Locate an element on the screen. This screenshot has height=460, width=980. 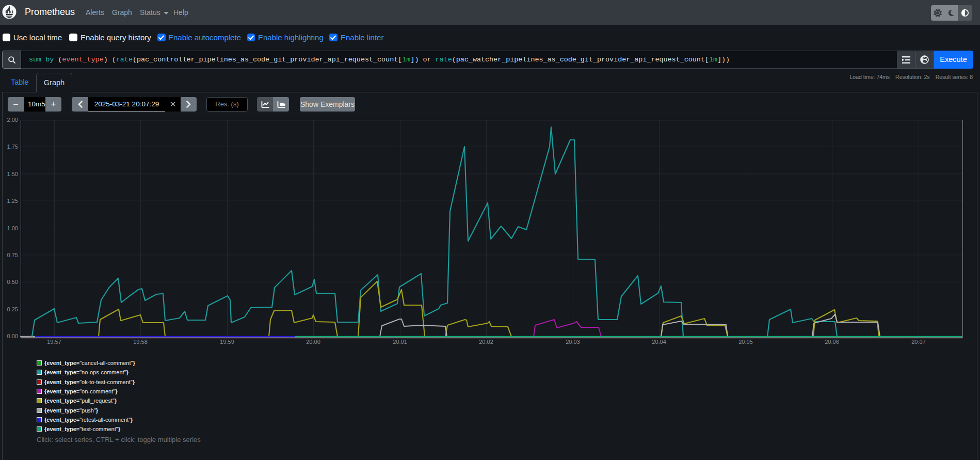
svg-text: 0.00 is located at coordinates (12, 336).